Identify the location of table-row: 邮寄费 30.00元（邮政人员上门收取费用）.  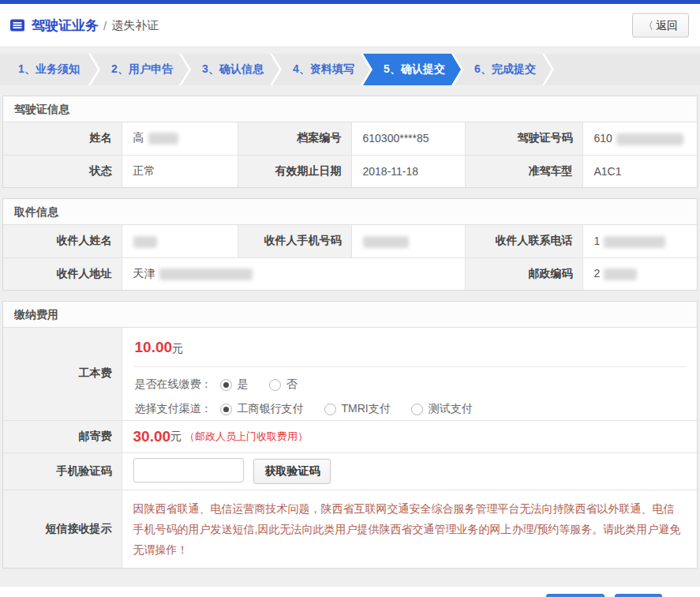
(350, 436).